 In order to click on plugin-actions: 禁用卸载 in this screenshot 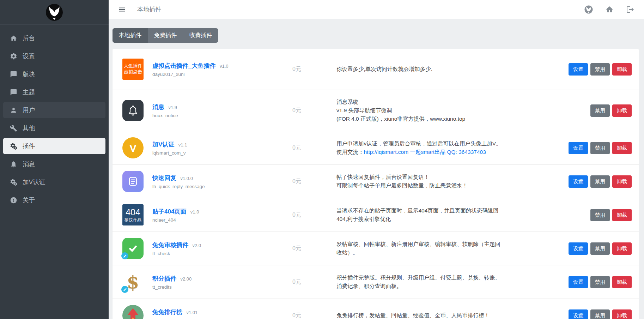, I will do `click(611, 215)`.